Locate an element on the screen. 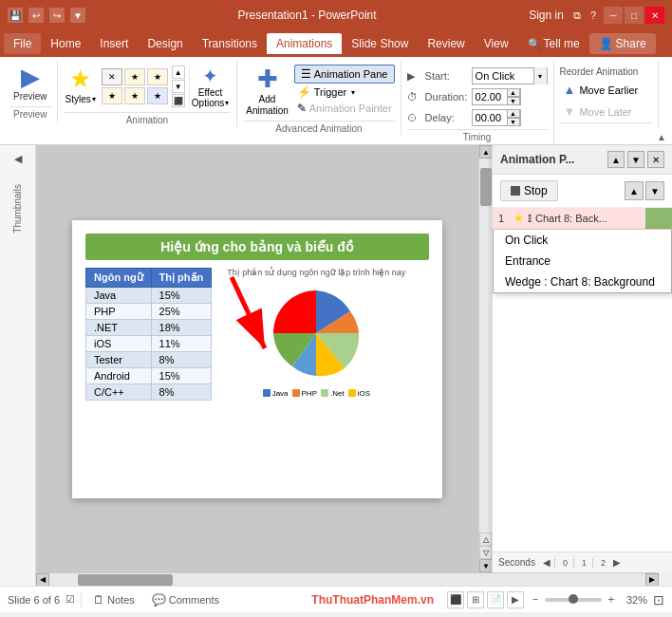 The width and height of the screenshot is (672, 617). title-quick-access: 💾 ↩ ↪ ▼ is located at coordinates (47, 15).